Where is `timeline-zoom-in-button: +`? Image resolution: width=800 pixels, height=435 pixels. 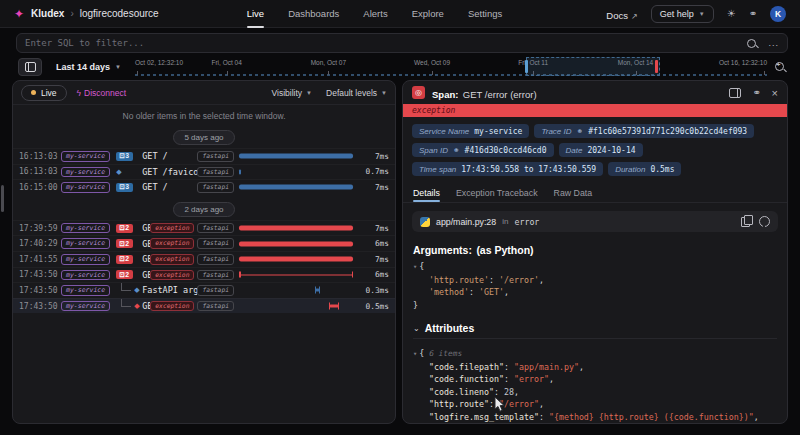
timeline-zoom-in-button: + is located at coordinates (780, 66).